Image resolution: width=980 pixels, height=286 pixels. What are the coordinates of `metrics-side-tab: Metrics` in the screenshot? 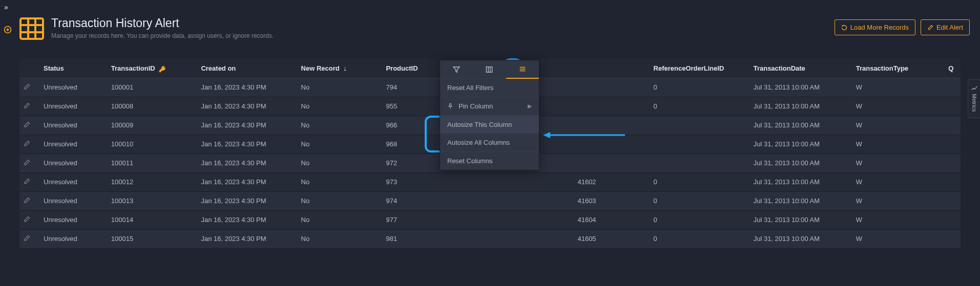 It's located at (974, 99).